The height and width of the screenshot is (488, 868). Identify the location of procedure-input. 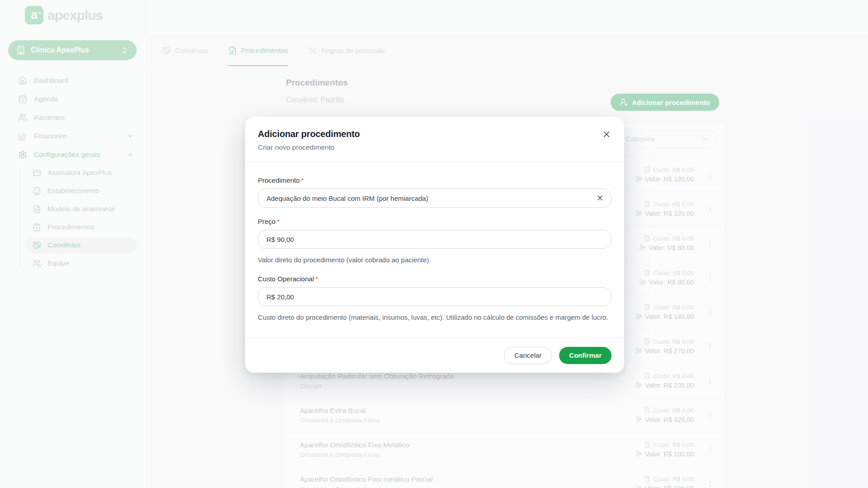
(435, 198).